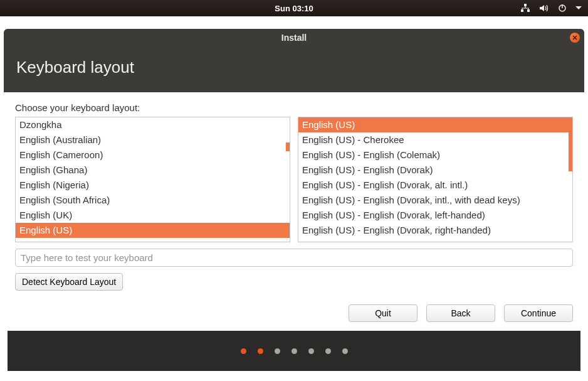  Describe the element at coordinates (153, 240) in the screenshot. I see `layout-list-item: Esperanto` at that location.